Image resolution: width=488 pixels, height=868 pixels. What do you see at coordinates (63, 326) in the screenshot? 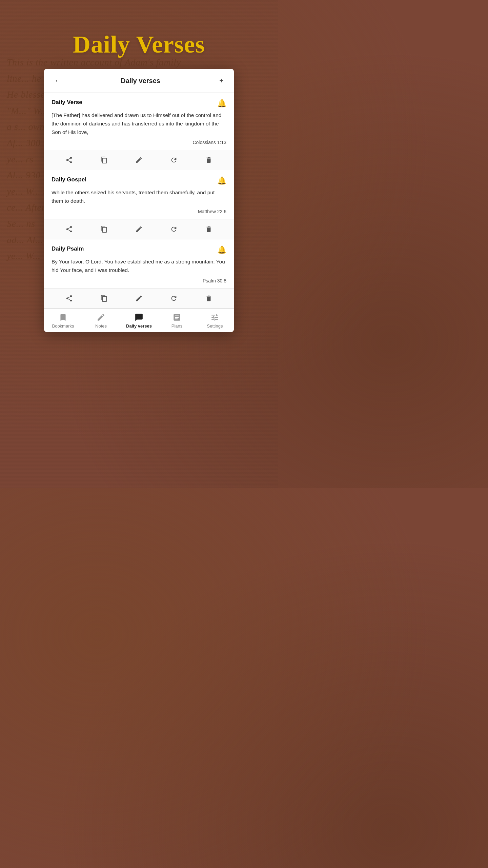
I see `nav-bookmarks-label: Bookmarks` at bounding box center [63, 326].